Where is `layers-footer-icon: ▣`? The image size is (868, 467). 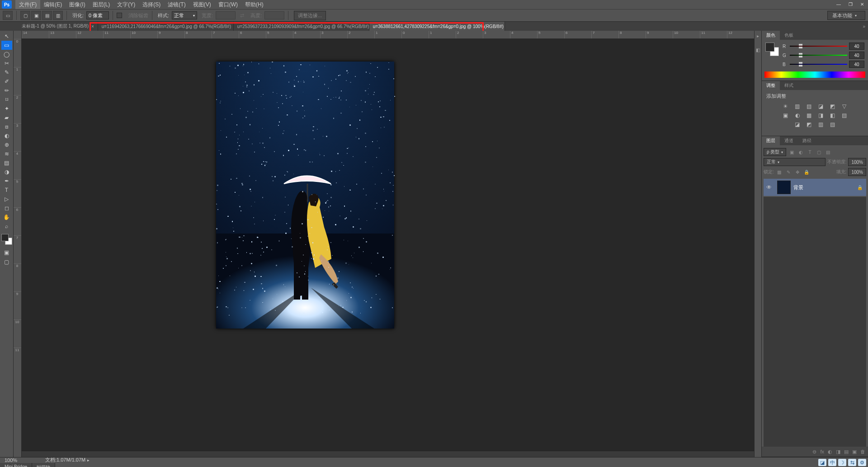 layers-footer-icon: ▣ is located at coordinates (854, 452).